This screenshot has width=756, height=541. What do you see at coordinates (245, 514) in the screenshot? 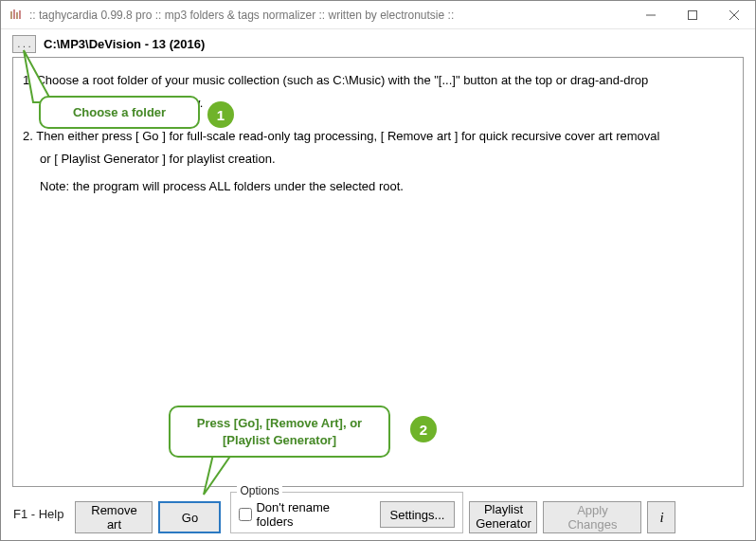
I see `dont-rename-checkbox` at bounding box center [245, 514].